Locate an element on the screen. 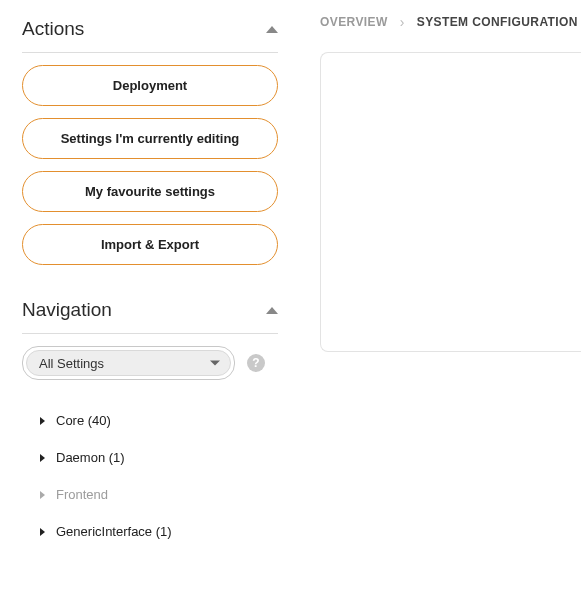  settings-select-value: All Settings is located at coordinates (72, 364).